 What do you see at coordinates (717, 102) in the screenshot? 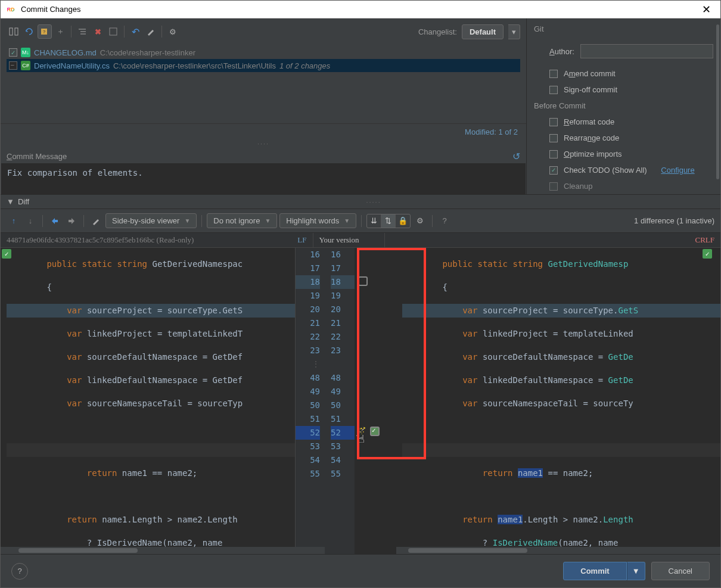
I see `scrollbar` at bounding box center [717, 102].